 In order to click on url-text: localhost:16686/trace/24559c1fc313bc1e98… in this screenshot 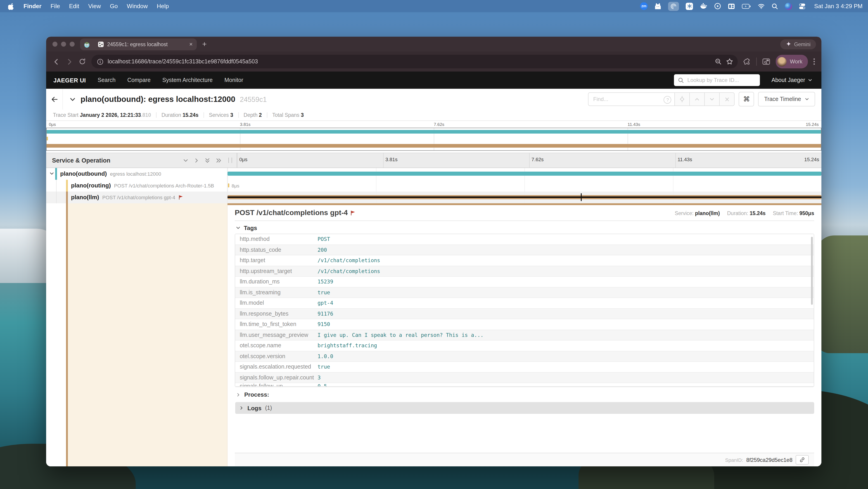, I will do `click(409, 61)`.